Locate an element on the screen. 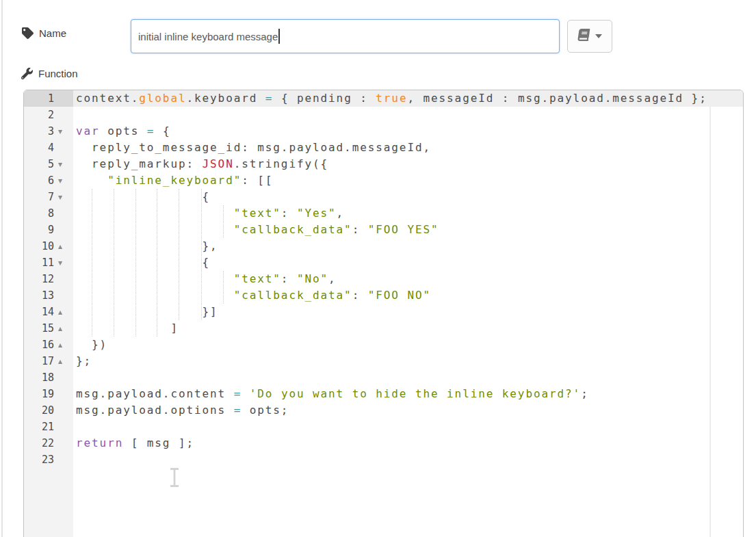 This screenshot has width=756, height=537. code-line: var opts = { is located at coordinates (408, 131).